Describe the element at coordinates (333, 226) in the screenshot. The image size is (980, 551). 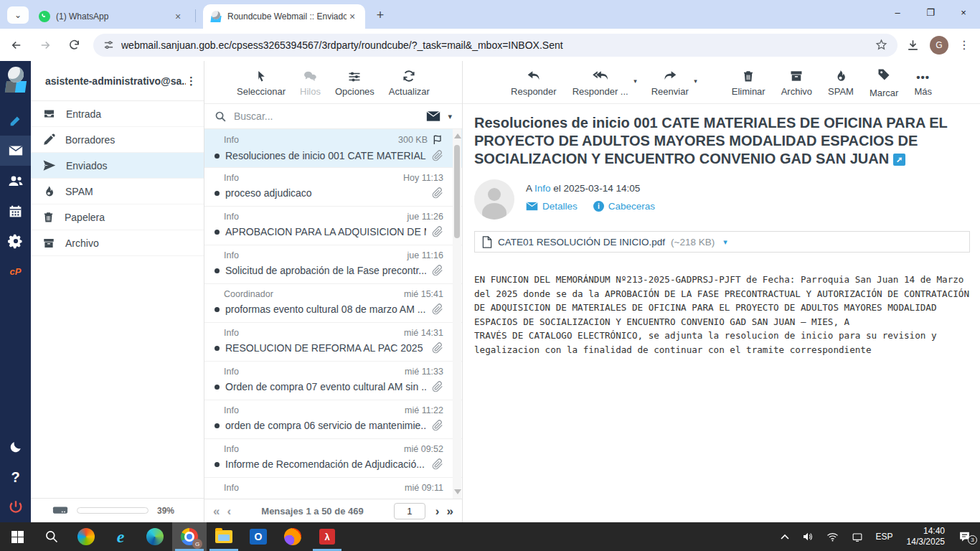
I see `list-item: Infojue 11:26 APROBACION PARA LA ADQUISI…` at that location.